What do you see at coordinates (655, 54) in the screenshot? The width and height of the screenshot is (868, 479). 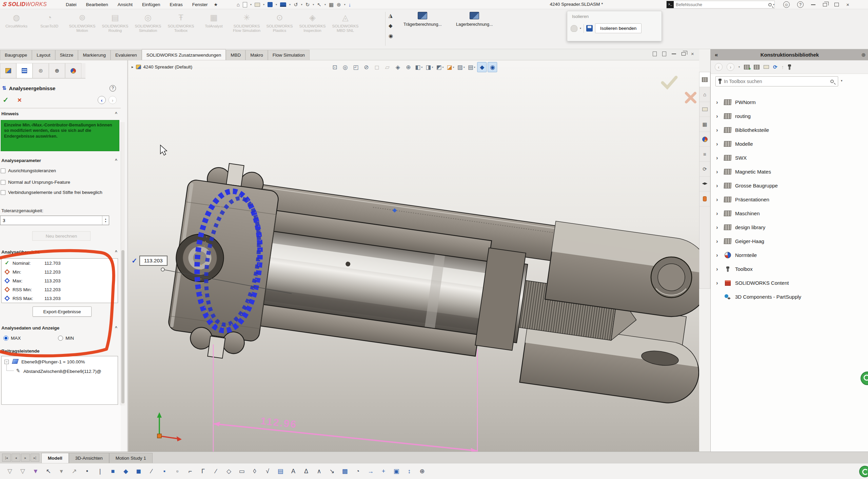 I see `previous-document-icon` at bounding box center [655, 54].